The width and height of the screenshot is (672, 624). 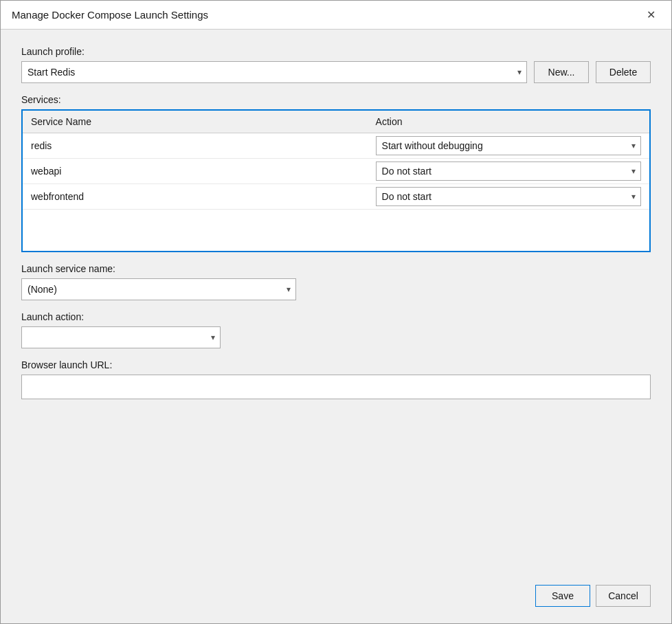 What do you see at coordinates (336, 365) in the screenshot?
I see `browser-launch-url-label: Browser launch URL:` at bounding box center [336, 365].